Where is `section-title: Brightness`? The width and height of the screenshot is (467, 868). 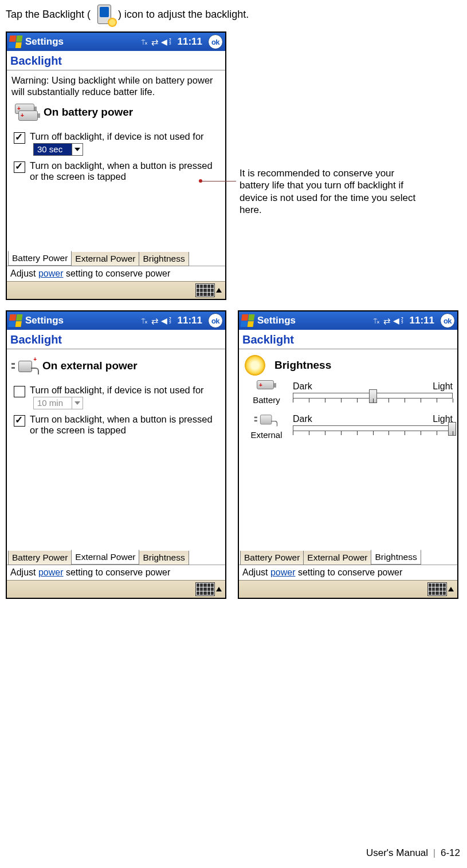
section-title: Brightness is located at coordinates (303, 365).